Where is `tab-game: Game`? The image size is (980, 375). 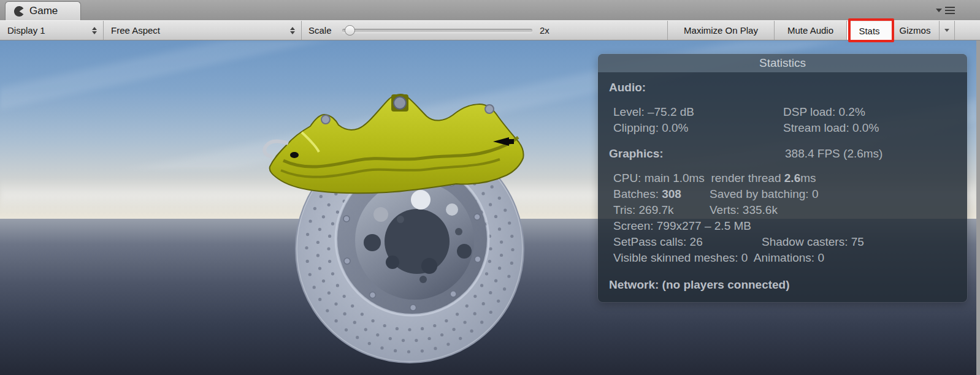 tab-game: Game is located at coordinates (43, 11).